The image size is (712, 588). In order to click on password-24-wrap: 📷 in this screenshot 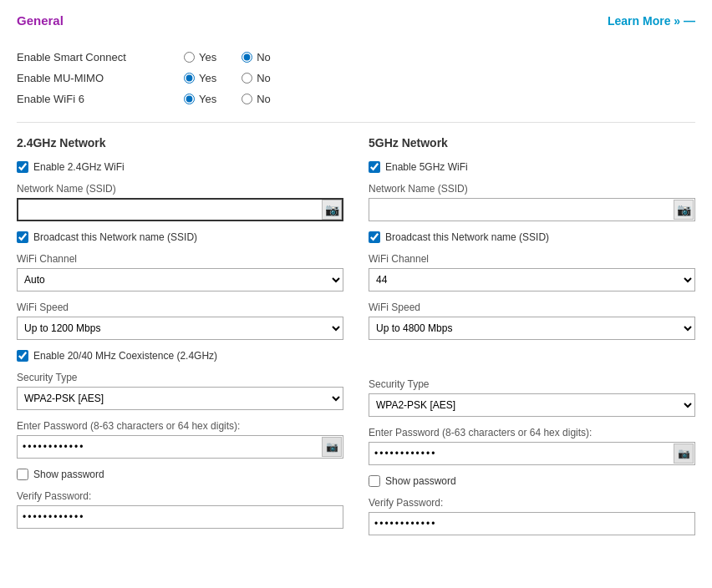, I will do `click(181, 447)`.